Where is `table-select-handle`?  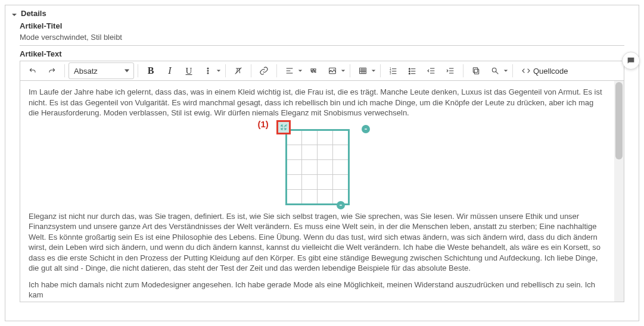 table-select-handle is located at coordinates (284, 127).